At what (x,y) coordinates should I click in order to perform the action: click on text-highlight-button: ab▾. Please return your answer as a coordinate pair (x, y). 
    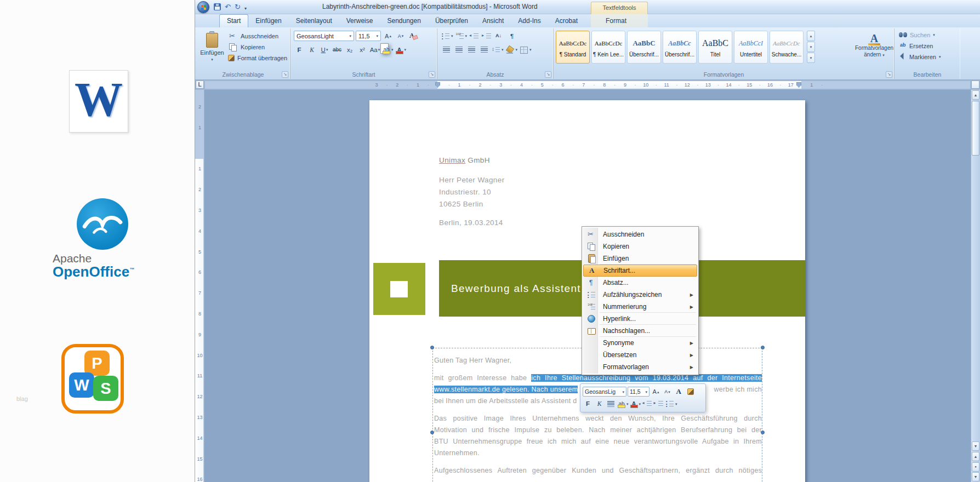
    Looking at the image, I should click on (388, 49).